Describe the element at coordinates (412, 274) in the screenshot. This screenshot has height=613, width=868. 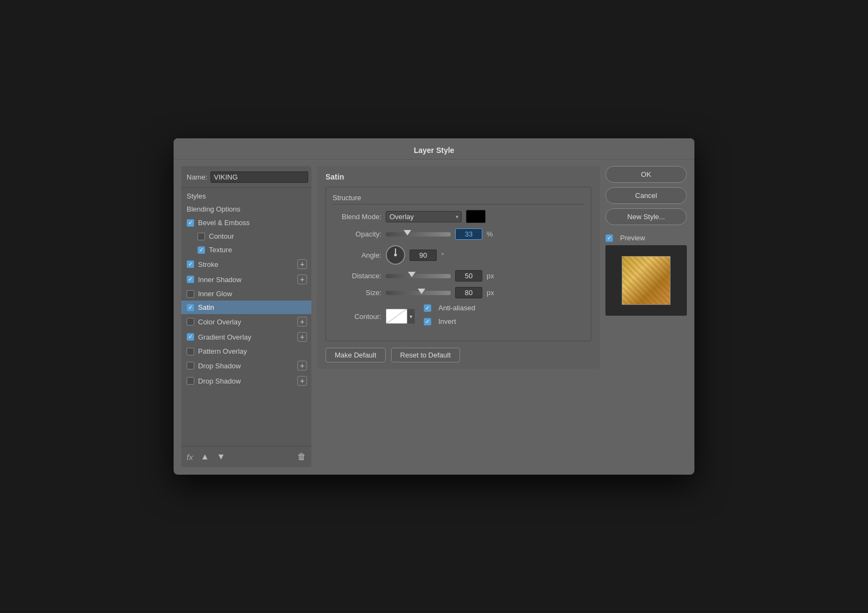
I see `distance-slider-thumb` at that location.